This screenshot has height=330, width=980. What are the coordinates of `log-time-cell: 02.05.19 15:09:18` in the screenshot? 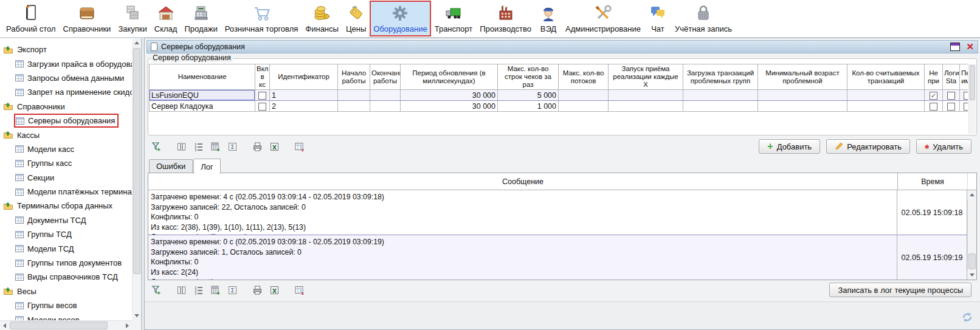 It's located at (933, 213).